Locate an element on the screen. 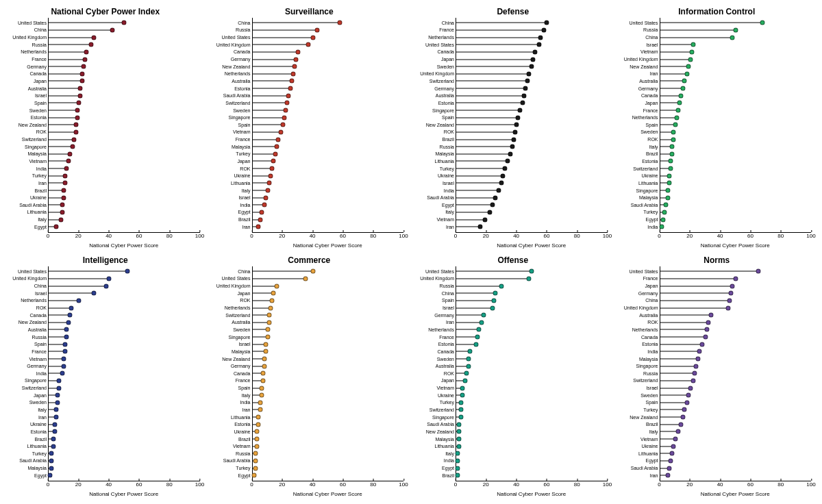  data-row: Germany is located at coordinates (125, 67).